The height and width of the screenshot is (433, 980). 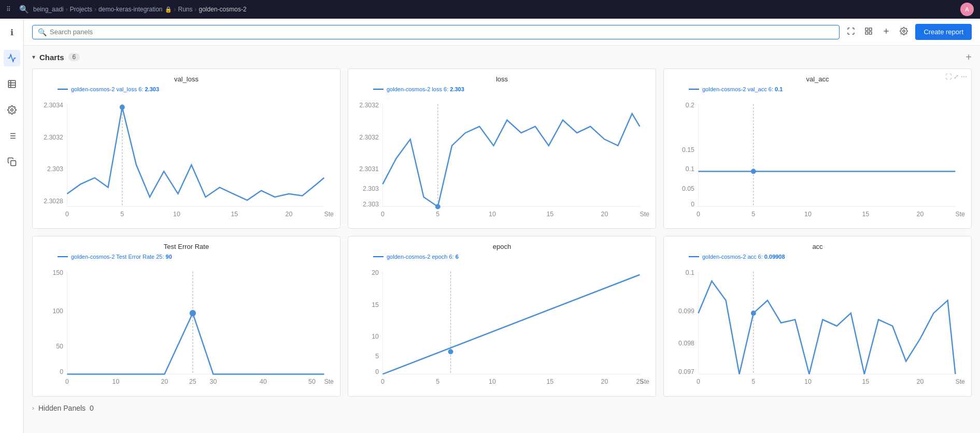 I want to click on left-sidebar: ℹ, so click(x=12, y=226).